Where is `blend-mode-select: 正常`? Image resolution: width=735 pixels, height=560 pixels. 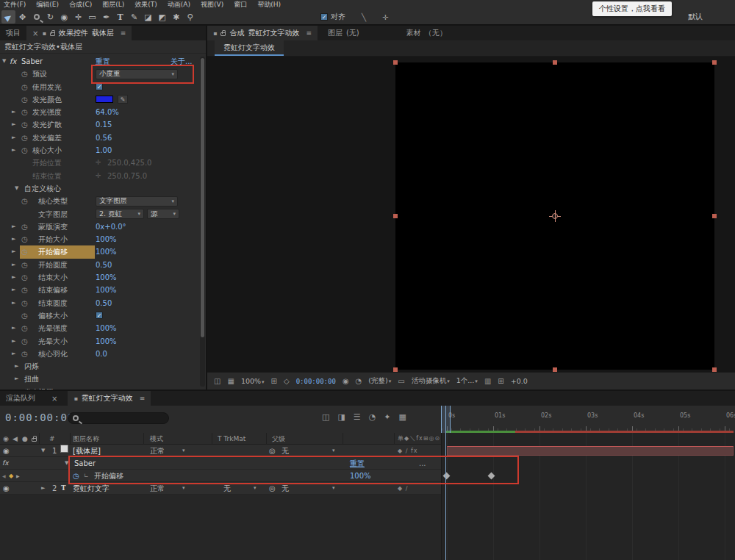 blend-mode-select: 正常 is located at coordinates (157, 451).